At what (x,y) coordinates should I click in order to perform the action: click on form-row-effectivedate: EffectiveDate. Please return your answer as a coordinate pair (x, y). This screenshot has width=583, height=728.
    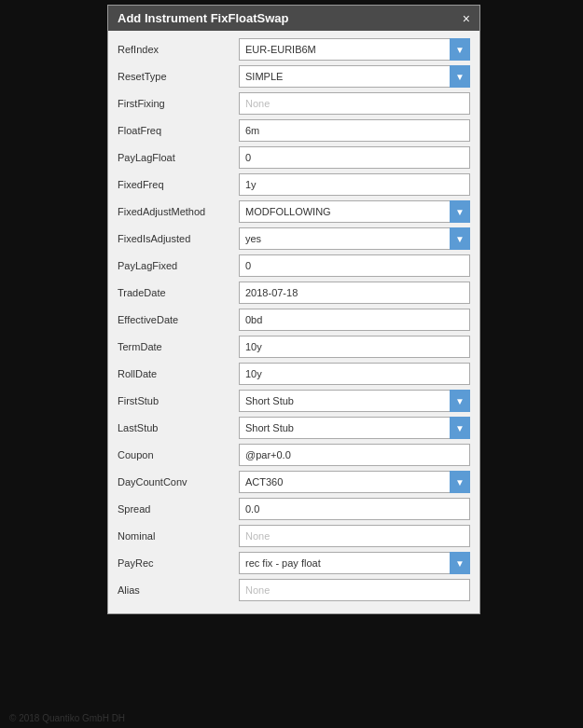
    Looking at the image, I should click on (294, 320).